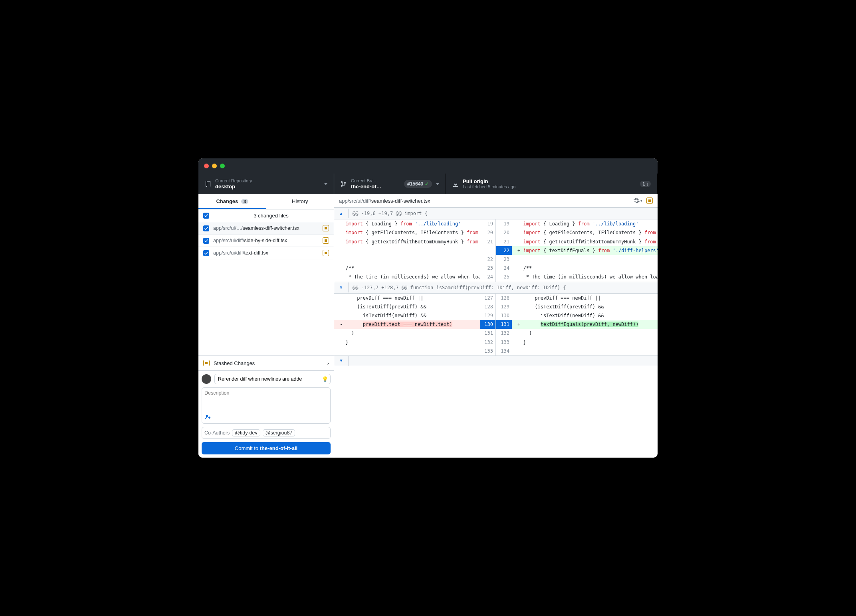  I want to click on file-path: app/src/ui/…/seamless-diff-switcher.tsx, so click(266, 228).